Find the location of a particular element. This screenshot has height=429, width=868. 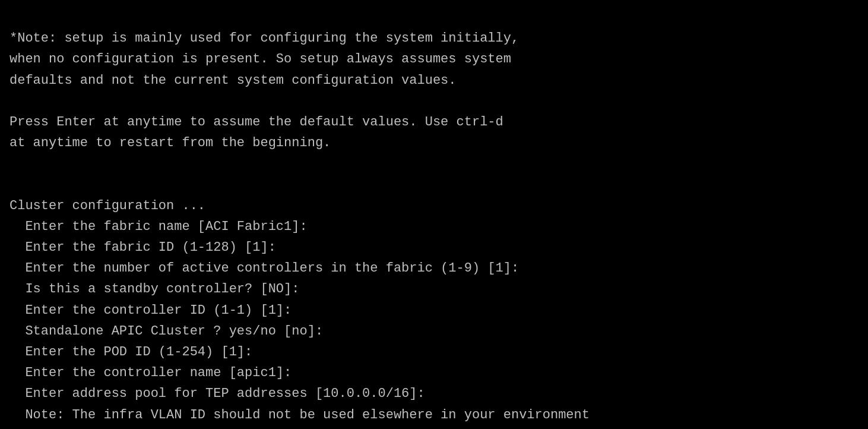

terminal-line: Press Enter at anytime to assume the def… is located at coordinates (434, 122).